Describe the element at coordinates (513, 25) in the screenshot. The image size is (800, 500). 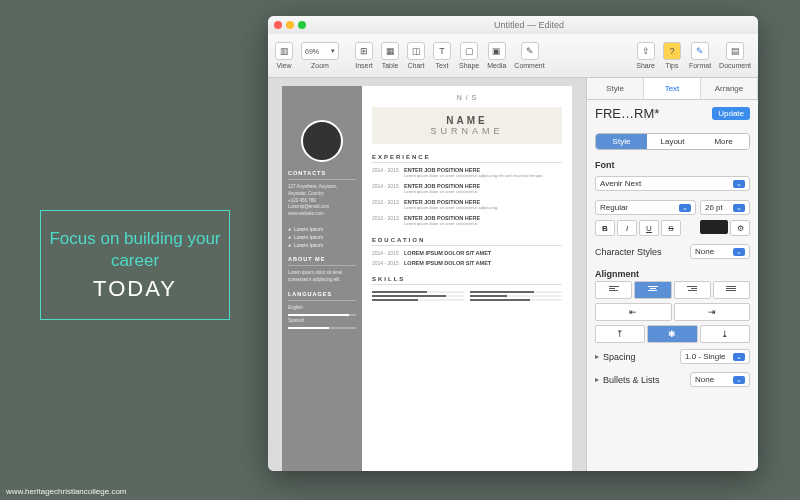
I see `titlebar: Untitled — Edited` at that location.